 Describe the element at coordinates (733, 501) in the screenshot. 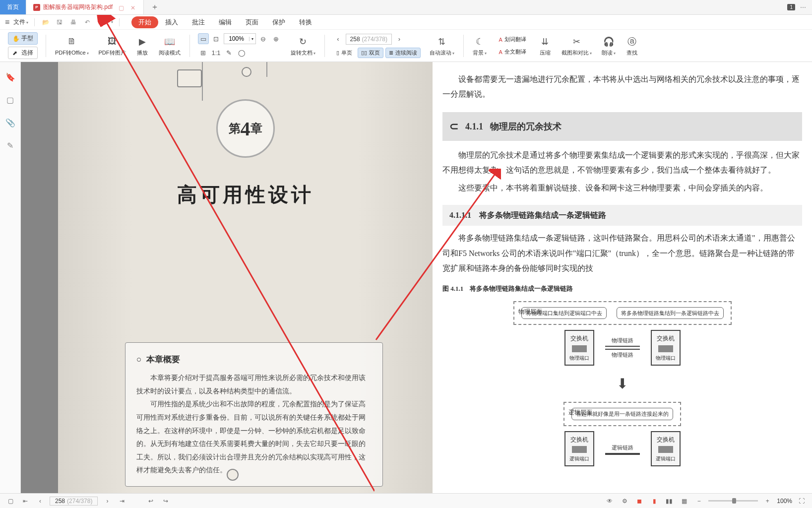

I see `zoom-slider` at that location.